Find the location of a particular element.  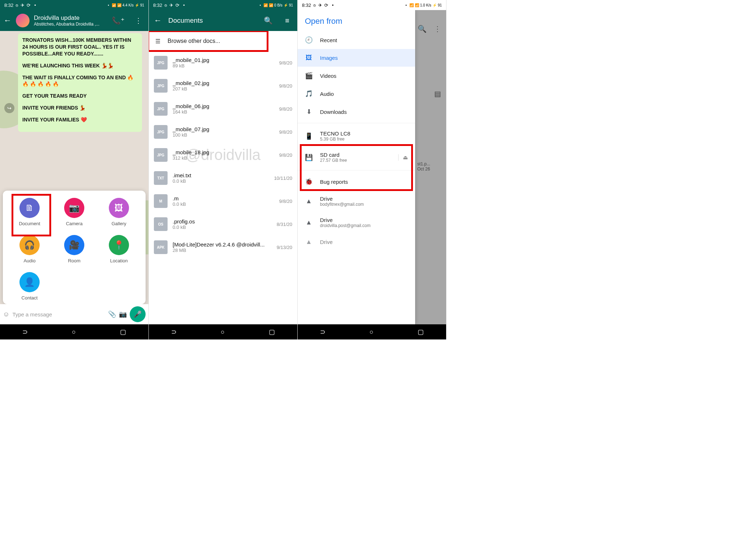

sort-icon: ≡ is located at coordinates (287, 21).